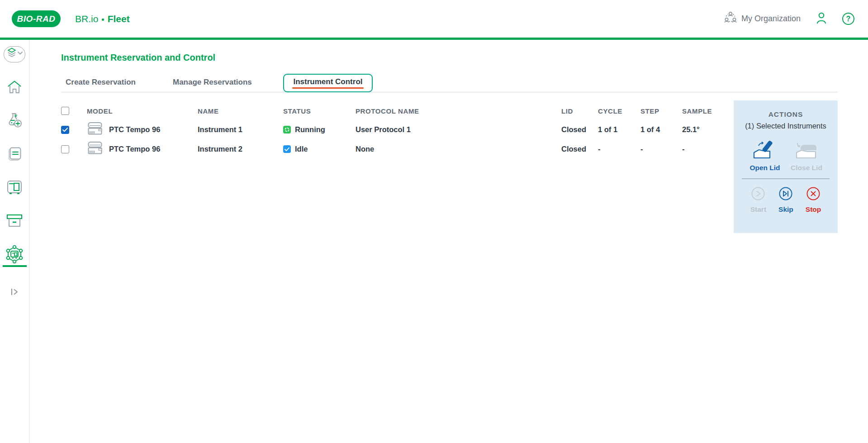 This screenshot has width=868, height=443. Describe the element at coordinates (786, 210) in the screenshot. I see `skip-label: Skip` at that location.